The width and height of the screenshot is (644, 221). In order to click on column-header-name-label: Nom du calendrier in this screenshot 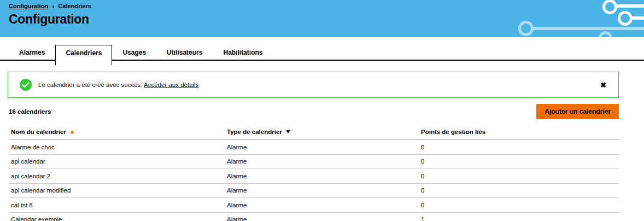, I will do `click(38, 132)`.